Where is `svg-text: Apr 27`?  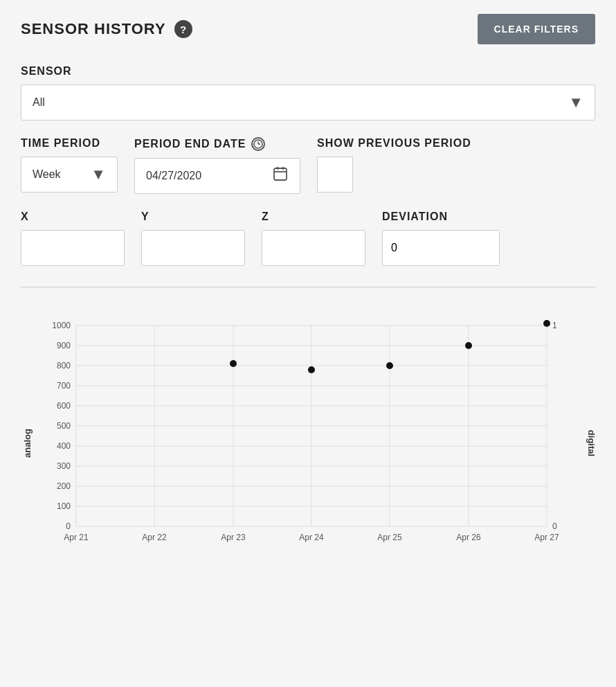 svg-text: Apr 27 is located at coordinates (547, 537).